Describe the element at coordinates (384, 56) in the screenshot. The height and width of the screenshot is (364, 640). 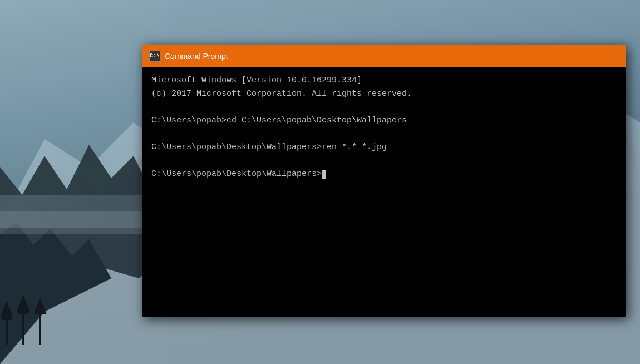
I see `cmd-titlebar: C:\ Command Prompt` at that location.